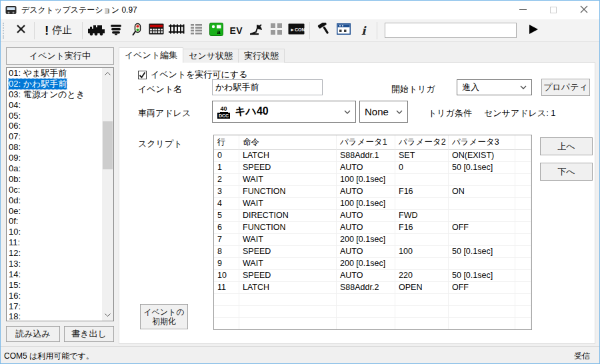 The height and width of the screenshot is (364, 600). What do you see at coordinates (55, 169) in the screenshot?
I see `list-item: 0a:` at bounding box center [55, 169].